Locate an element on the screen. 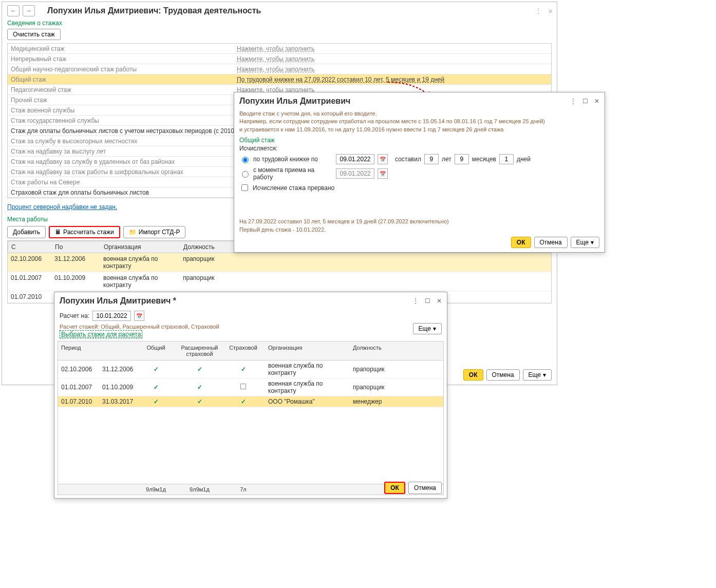  stage-row: Непрерывный стажНажмите, чтобы заполнить is located at coordinates (279, 59).